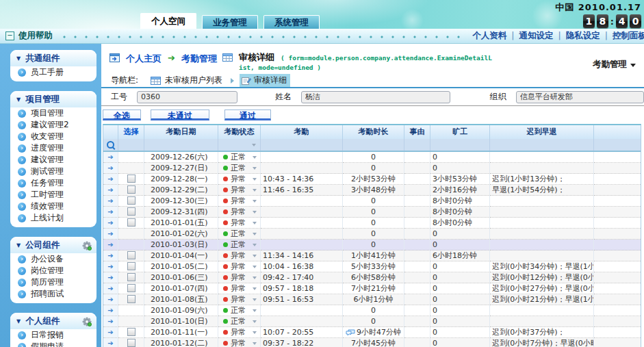 The image size is (644, 347). I want to click on sidebar-item-1-6: ›任务管理, so click(53, 183).